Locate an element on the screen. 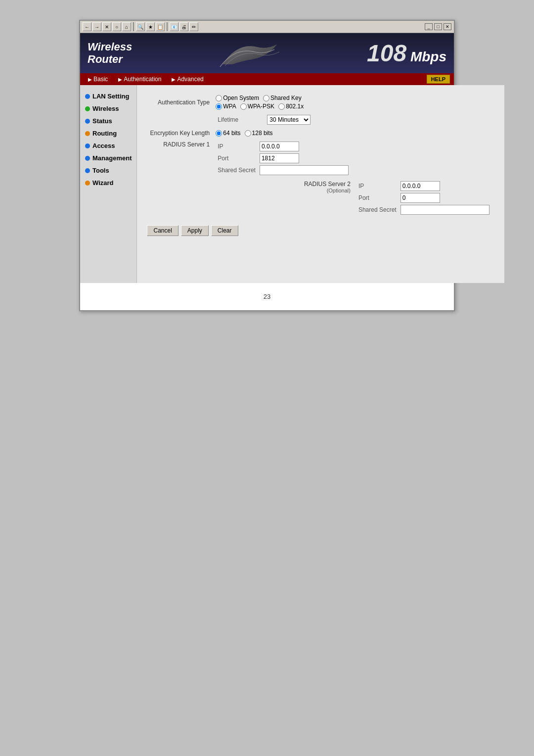 This screenshot has height=756, width=534. sidebar-item-access: Access is located at coordinates (108, 145).